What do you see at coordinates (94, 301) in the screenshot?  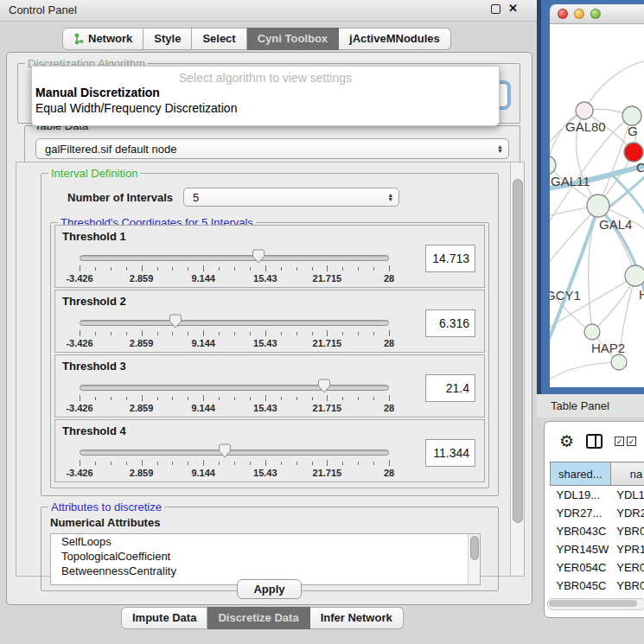 I see `threshold-label: Threshold 2` at bounding box center [94, 301].